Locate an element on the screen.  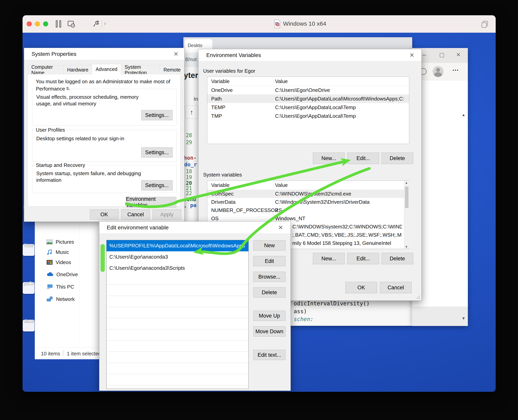
nav-pane-divider is located at coordinates (79, 274).